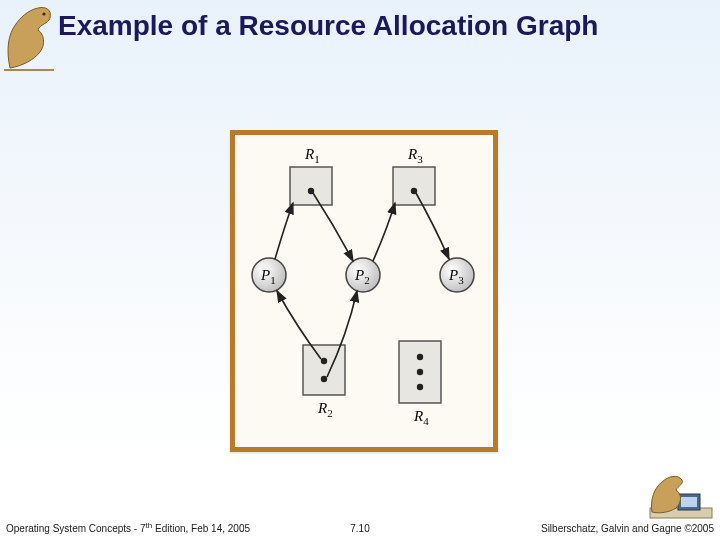 The height and width of the screenshot is (540, 720). I want to click on resource-R4-label-sub: 4, so click(426, 421).